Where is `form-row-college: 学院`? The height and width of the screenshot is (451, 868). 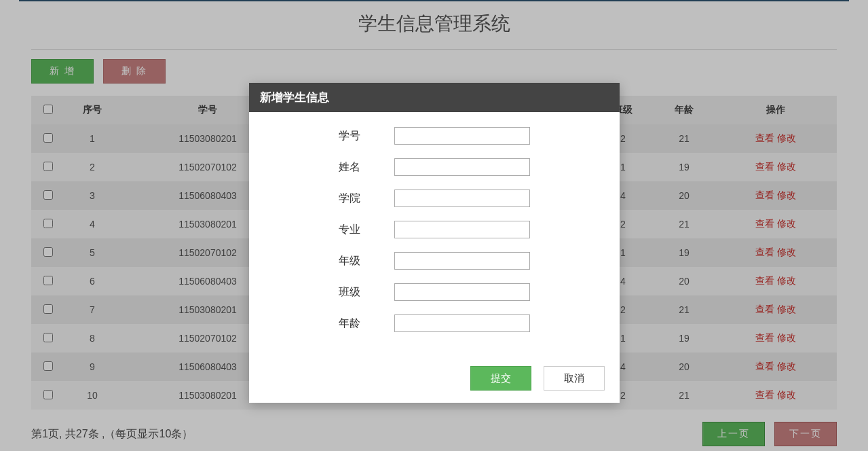 form-row-college: 学院 is located at coordinates (434, 198).